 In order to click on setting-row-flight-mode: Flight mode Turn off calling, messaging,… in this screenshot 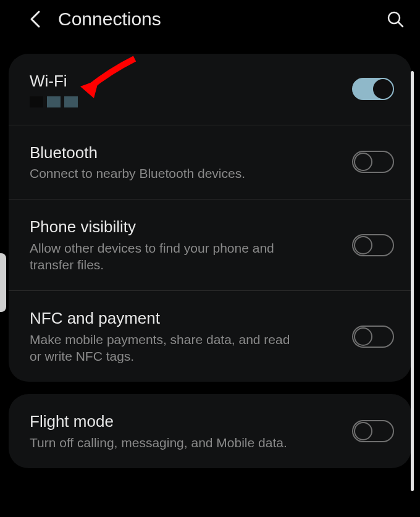, I will do `click(210, 431)`.